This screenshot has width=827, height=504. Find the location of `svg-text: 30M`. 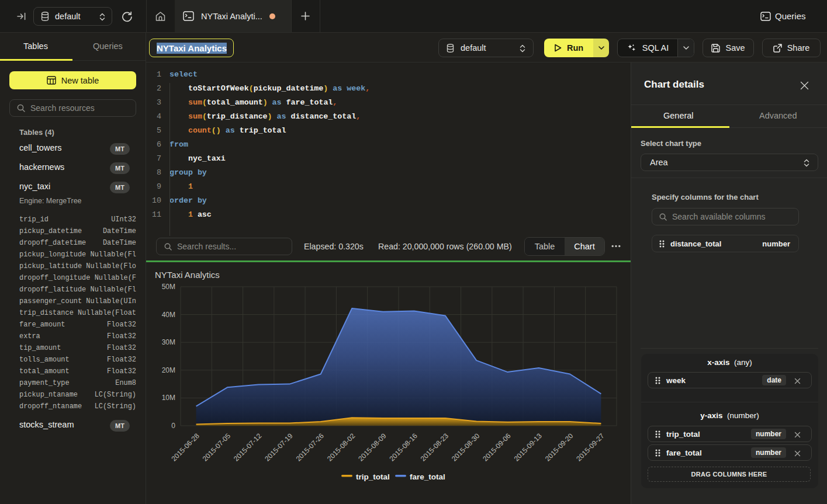

svg-text: 30M is located at coordinates (168, 342).